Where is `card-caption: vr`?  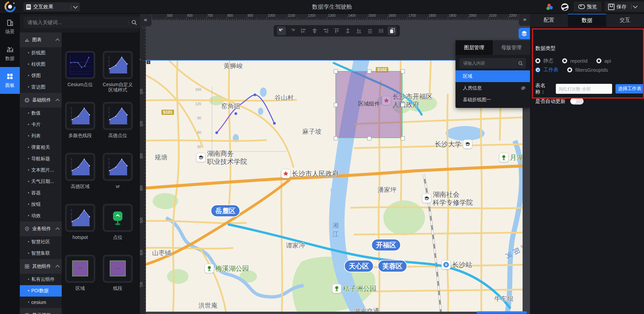
card-caption: vr is located at coordinates (118, 186).